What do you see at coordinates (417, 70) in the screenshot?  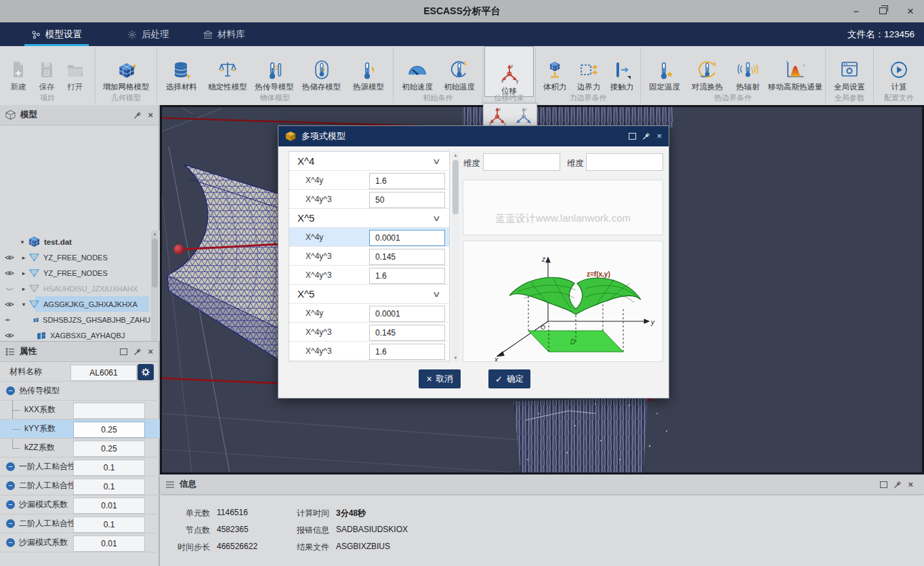 I see `initial-velocity-button: 初始速度` at bounding box center [417, 70].